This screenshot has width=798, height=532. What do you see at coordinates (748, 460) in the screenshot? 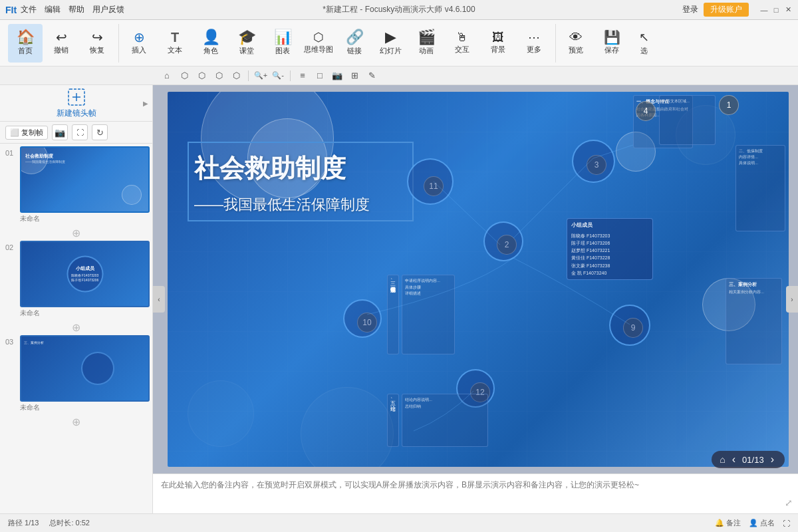
I see `canvas-nav: ⌂ ‹ 01/13 ›` at bounding box center [748, 460].